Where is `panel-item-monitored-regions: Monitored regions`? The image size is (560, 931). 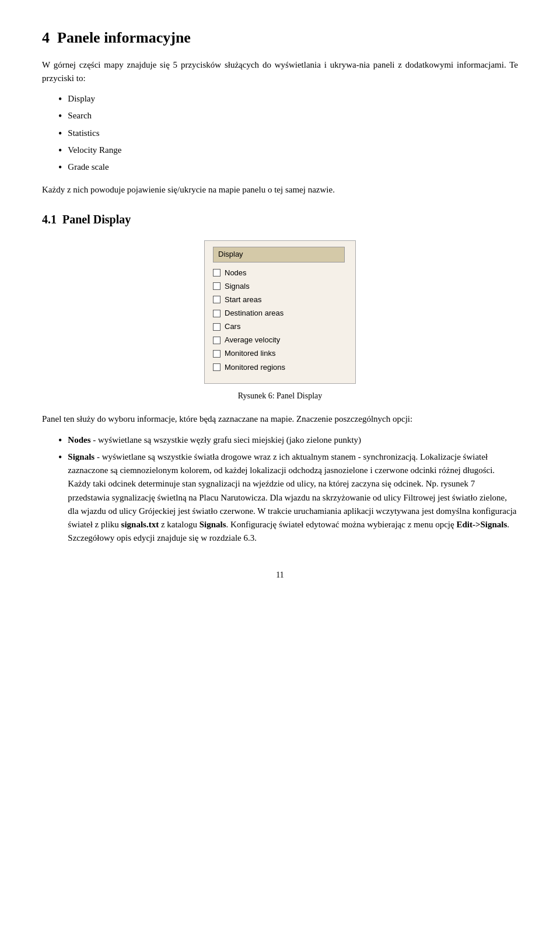
panel-item-monitored-regions: Monitored regions is located at coordinates (279, 368).